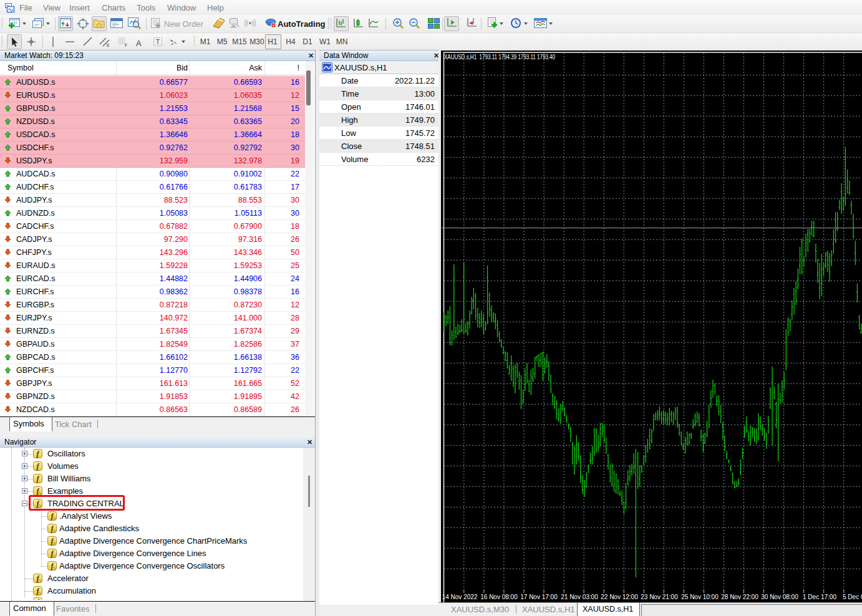 This screenshot has height=616, width=862. Describe the element at coordinates (109, 45) in the screenshot. I see `svg-text: E` at that location.